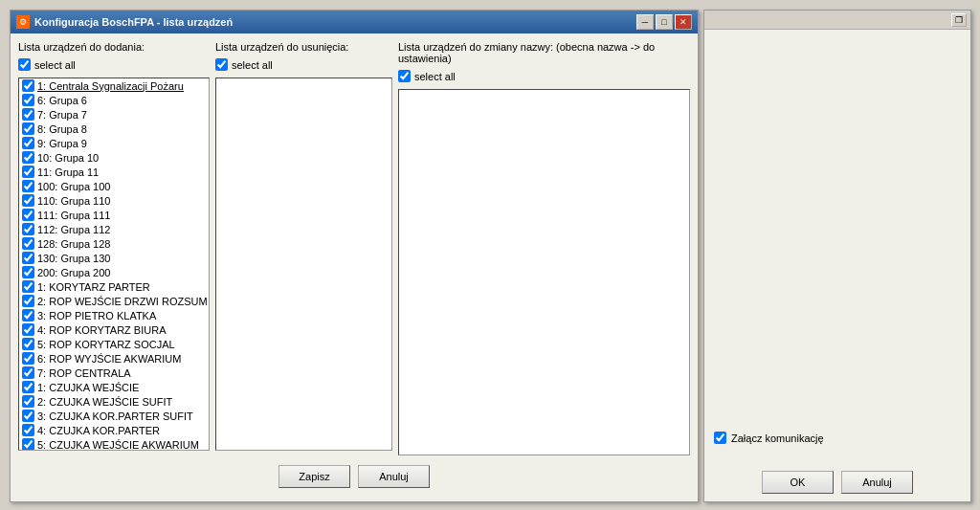 The height and width of the screenshot is (510, 980). I want to click on list-item-label: 11: Grupa 11, so click(68, 172).